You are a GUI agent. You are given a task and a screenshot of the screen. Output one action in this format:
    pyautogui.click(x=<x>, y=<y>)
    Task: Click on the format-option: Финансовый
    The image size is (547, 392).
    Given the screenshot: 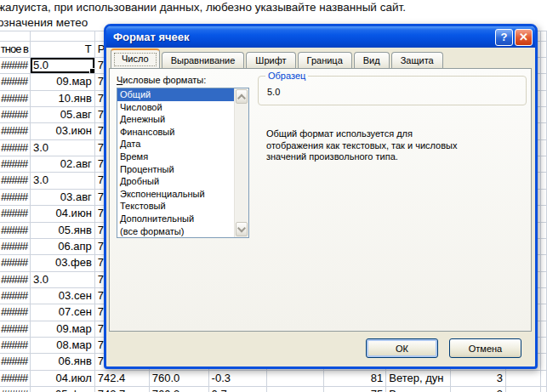 What is the action you would take?
    pyautogui.click(x=175, y=133)
    